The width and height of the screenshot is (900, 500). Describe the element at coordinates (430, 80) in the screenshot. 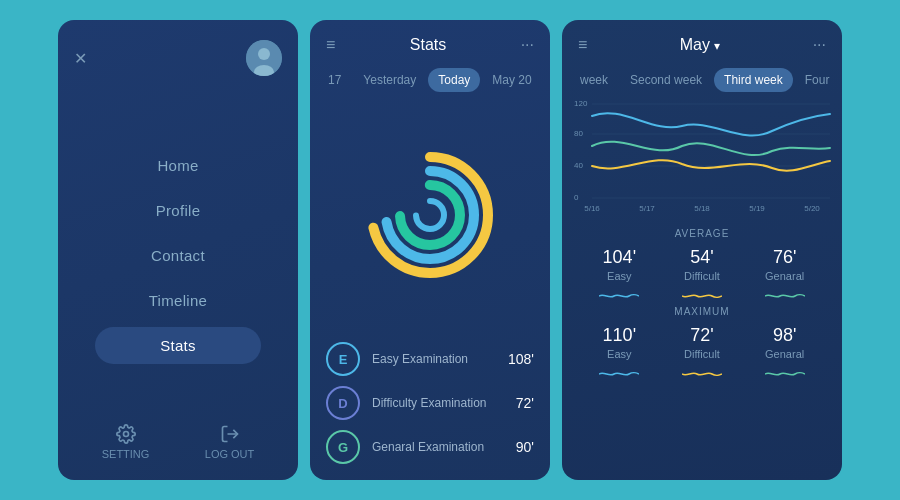

I see `middle-tabs: 17 Yesterday Today May 20 May` at that location.